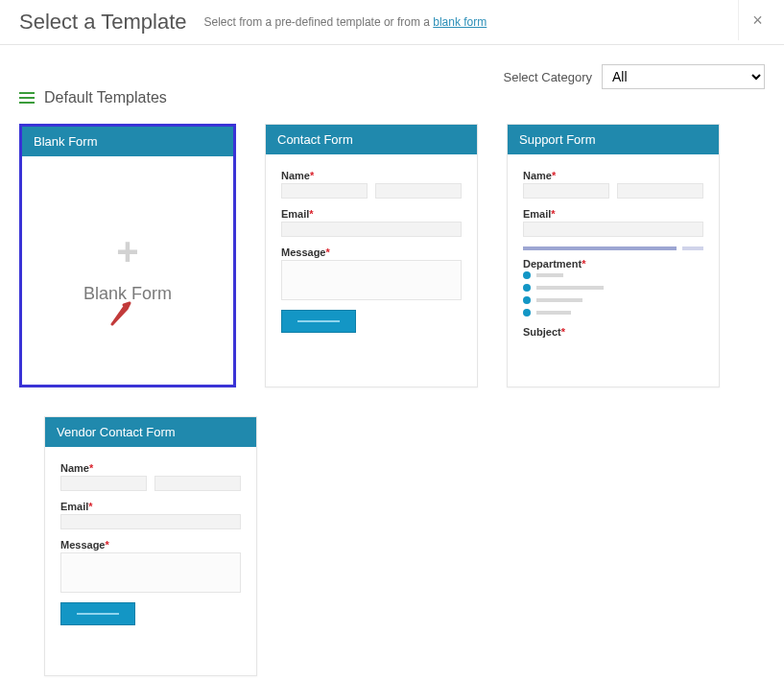  Describe the element at coordinates (460, 22) in the screenshot. I see `blank-form-link: blank form` at that location.